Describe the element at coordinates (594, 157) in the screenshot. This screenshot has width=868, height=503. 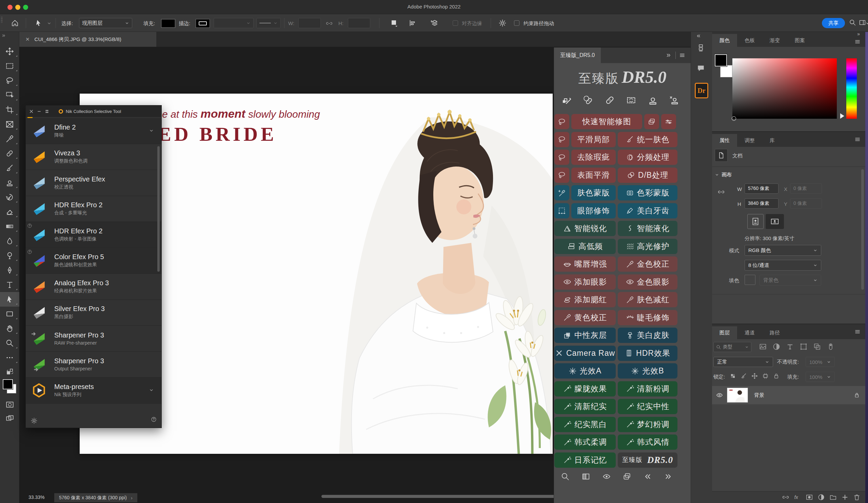
I see `dr-button: 去除瑕疵` at that location.